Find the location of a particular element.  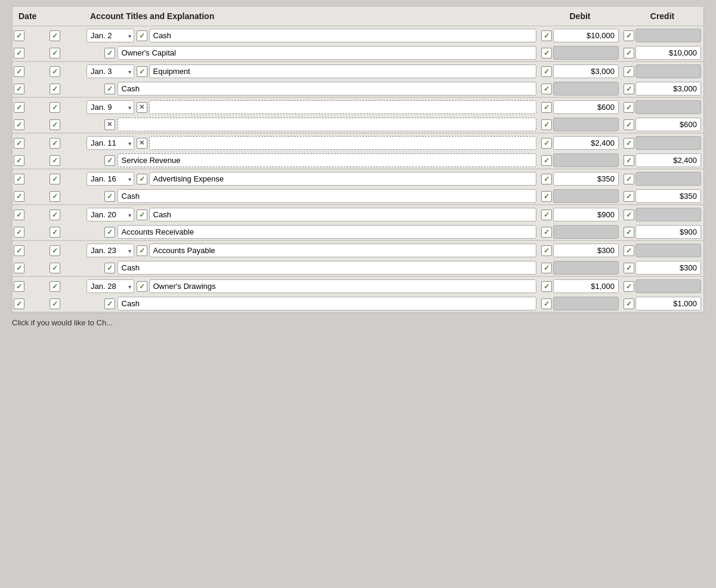

date-select: Jan. 23 is located at coordinates (110, 251).